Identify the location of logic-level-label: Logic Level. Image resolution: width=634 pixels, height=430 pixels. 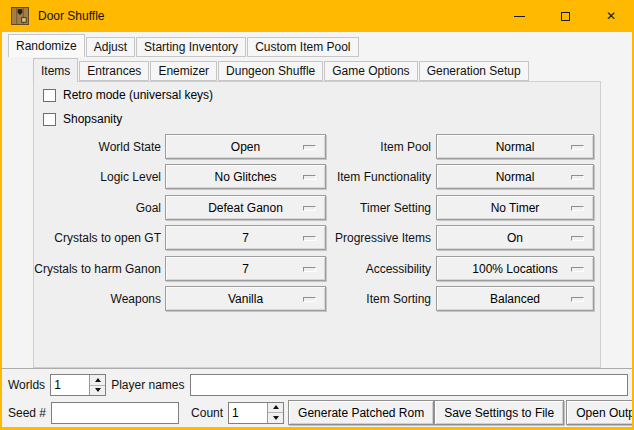
(98, 176).